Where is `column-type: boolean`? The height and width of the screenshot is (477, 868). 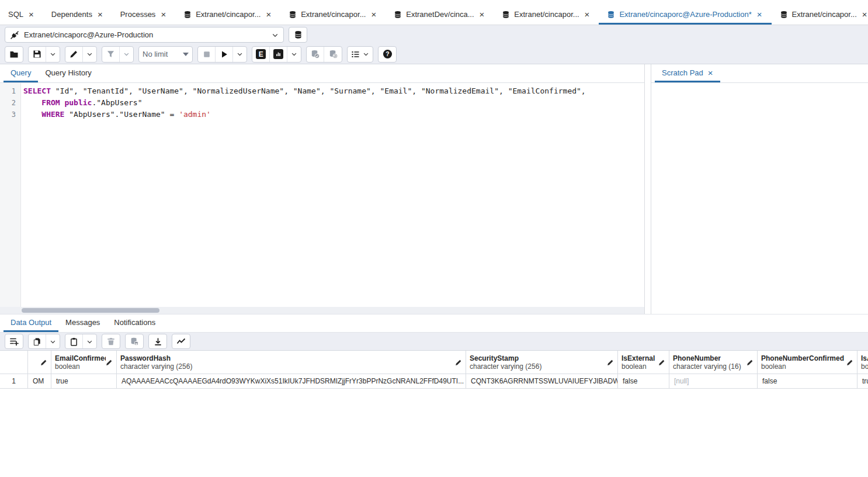
column-type: boolean is located at coordinates (804, 367).